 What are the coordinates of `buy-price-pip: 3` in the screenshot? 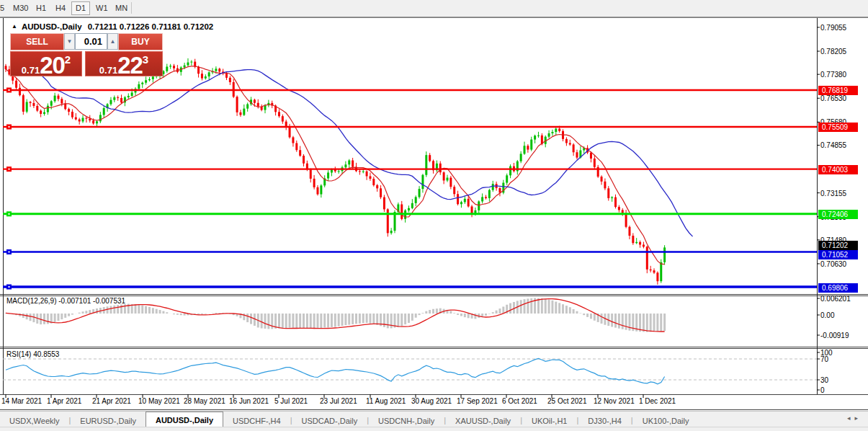 It's located at (146, 59).